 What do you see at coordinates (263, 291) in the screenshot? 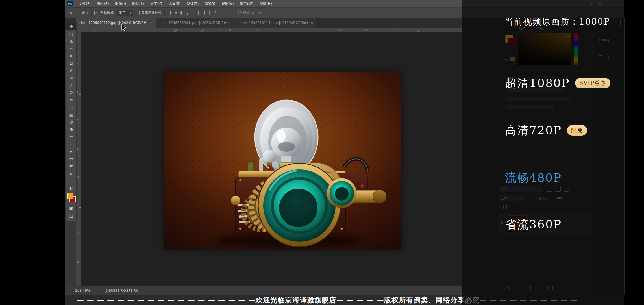
I see `status-bar: 208.49% 文档:351.6K/351.6K ›` at bounding box center [263, 291].